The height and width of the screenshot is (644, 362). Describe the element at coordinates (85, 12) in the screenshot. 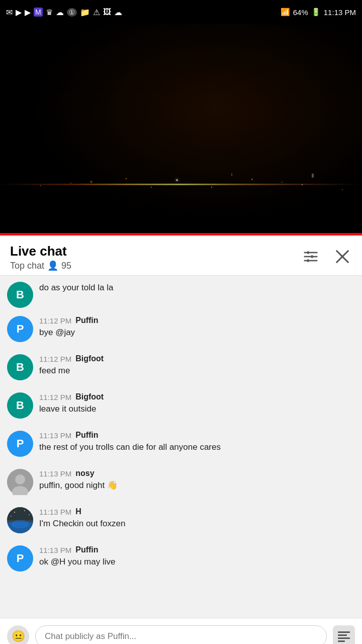

I see `folder-icon: 📁` at that location.